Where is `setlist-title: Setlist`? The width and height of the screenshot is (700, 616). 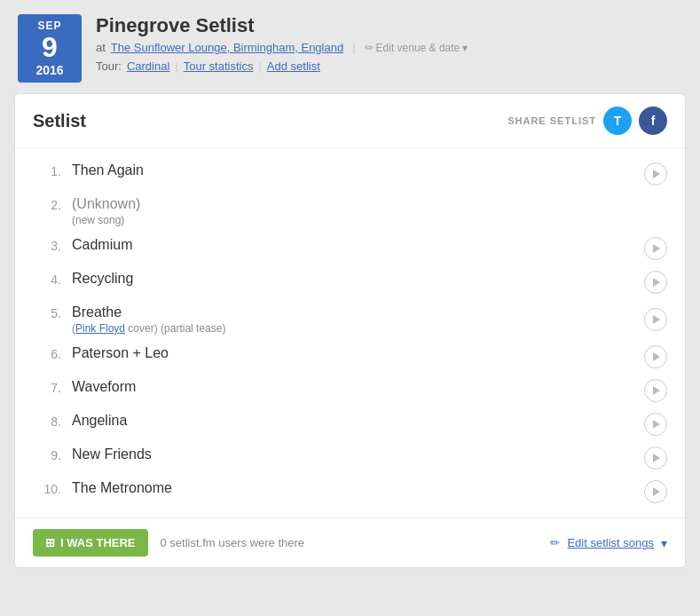 setlist-title: Setlist is located at coordinates (59, 121).